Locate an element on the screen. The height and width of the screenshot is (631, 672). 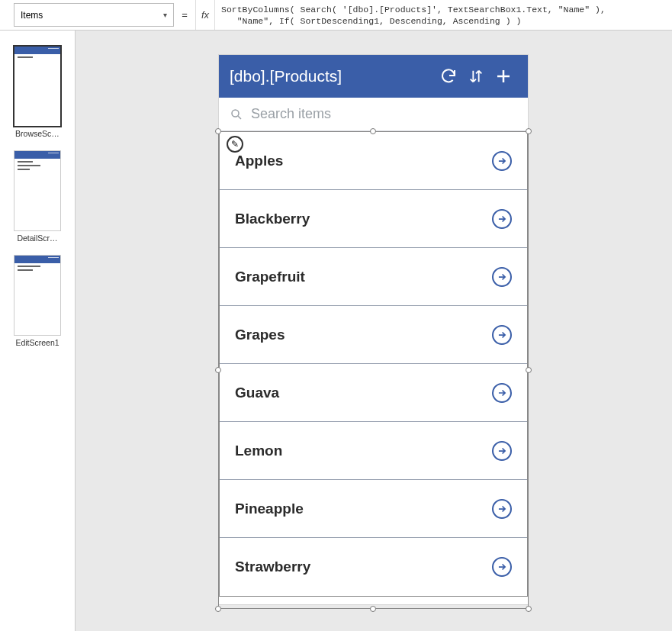
list-item-label: Lemon is located at coordinates (259, 451).